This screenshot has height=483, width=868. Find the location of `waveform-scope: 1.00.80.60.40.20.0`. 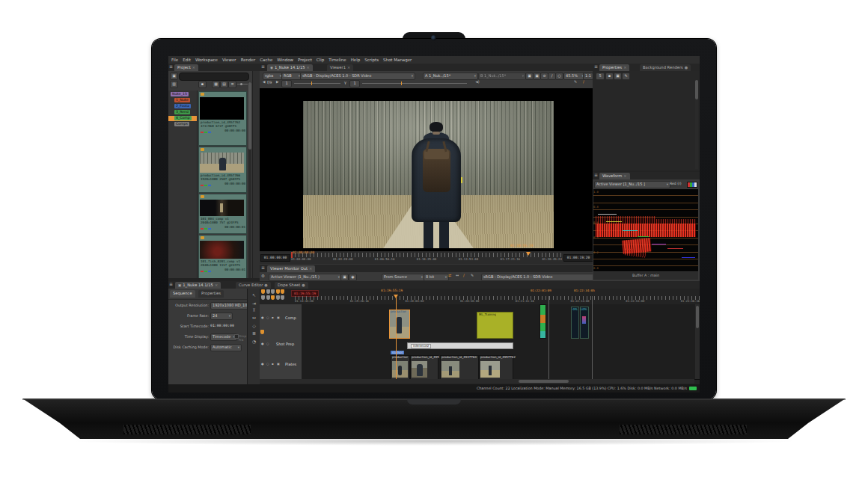

waveform-scope: 1.00.80.60.40.20.0 is located at coordinates (646, 230).